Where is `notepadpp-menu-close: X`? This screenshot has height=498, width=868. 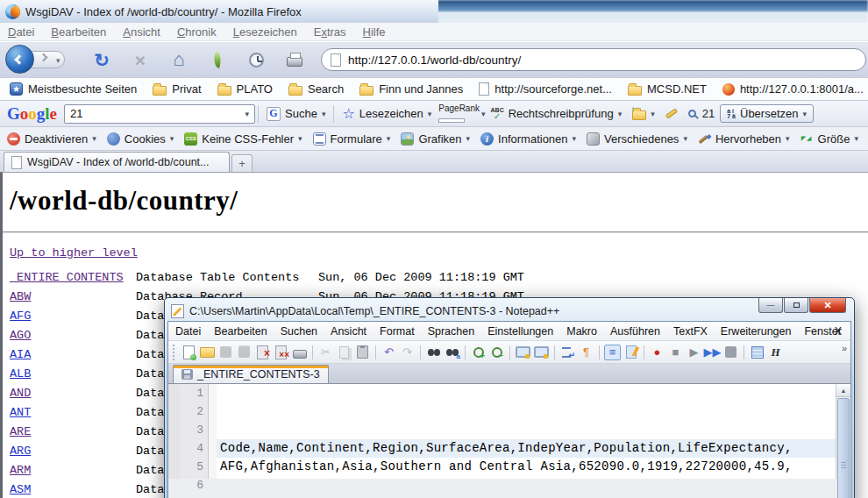 notepadpp-menu-close: X is located at coordinates (838, 331).